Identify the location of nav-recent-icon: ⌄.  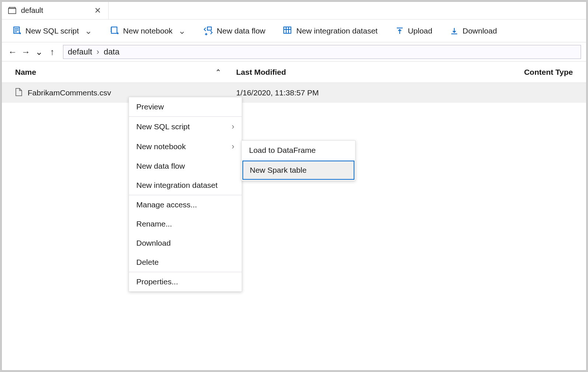
(39, 52).